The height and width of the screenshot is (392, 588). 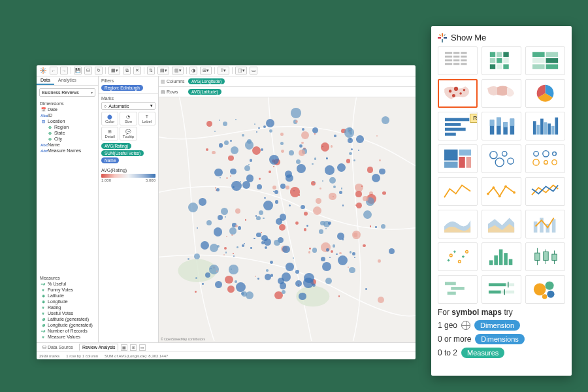 What do you see at coordinates (69, 110) in the screenshot?
I see `field-date: 📅Date` at bounding box center [69, 110].